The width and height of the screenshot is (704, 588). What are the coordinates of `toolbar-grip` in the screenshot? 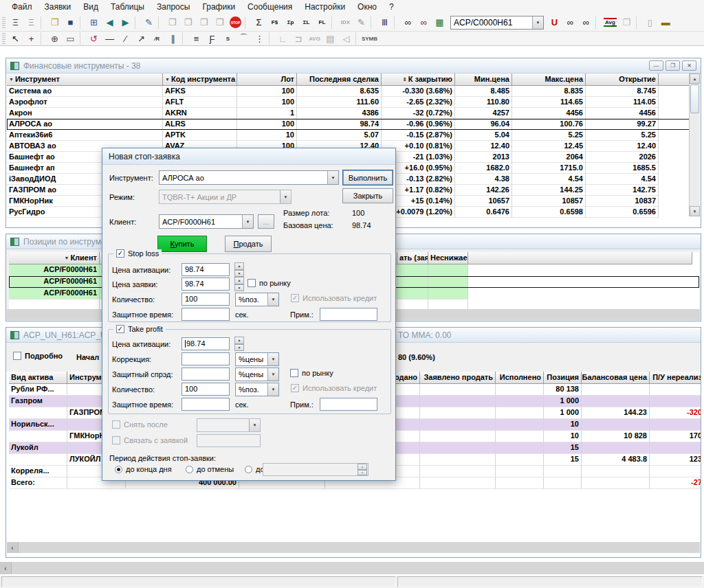 It's located at (4, 23).